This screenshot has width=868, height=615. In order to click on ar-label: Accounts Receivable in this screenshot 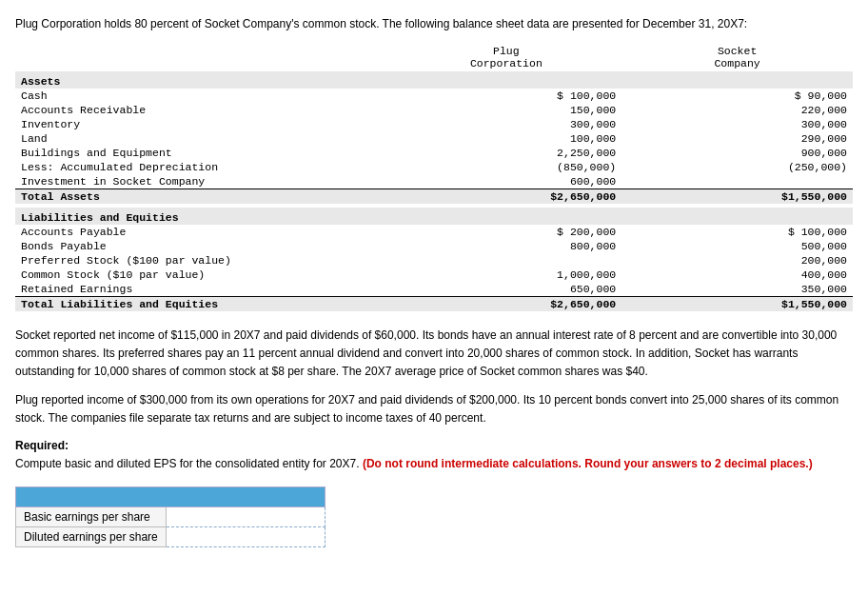, I will do `click(203, 110)`.